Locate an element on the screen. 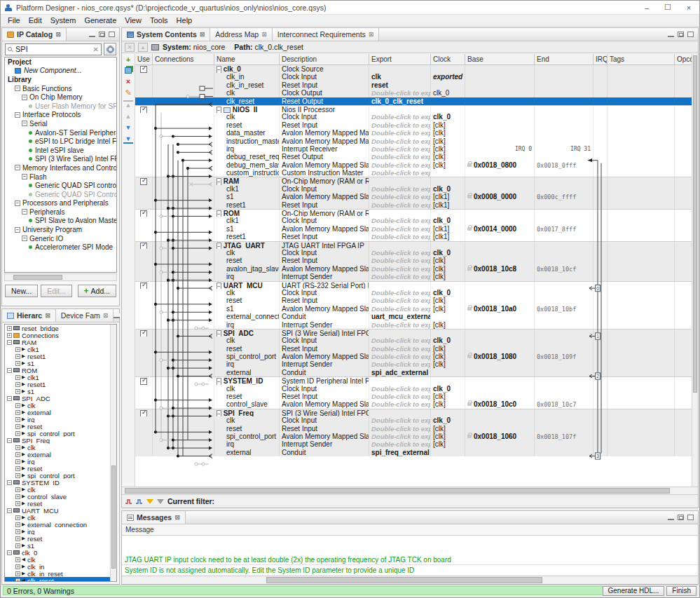 This screenshot has width=700, height=598. finish-button: Finish is located at coordinates (681, 591).